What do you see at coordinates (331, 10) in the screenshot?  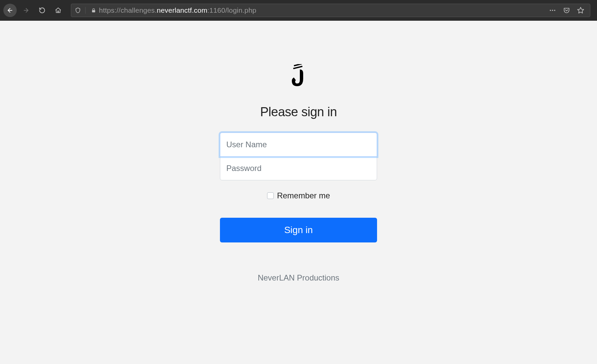 I see `url-bar: https://challenges.neverlanctf.com:1160/…` at bounding box center [331, 10].